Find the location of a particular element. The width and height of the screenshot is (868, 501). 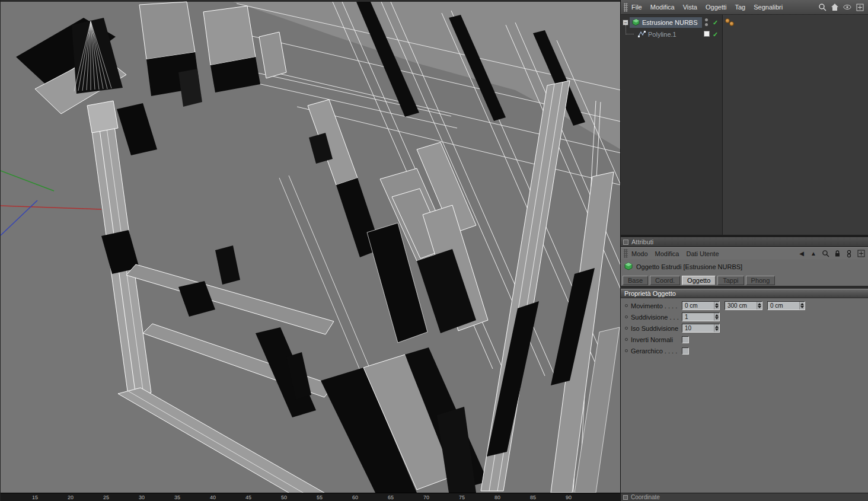

attributes-panel-title: Attributi is located at coordinates (643, 242).